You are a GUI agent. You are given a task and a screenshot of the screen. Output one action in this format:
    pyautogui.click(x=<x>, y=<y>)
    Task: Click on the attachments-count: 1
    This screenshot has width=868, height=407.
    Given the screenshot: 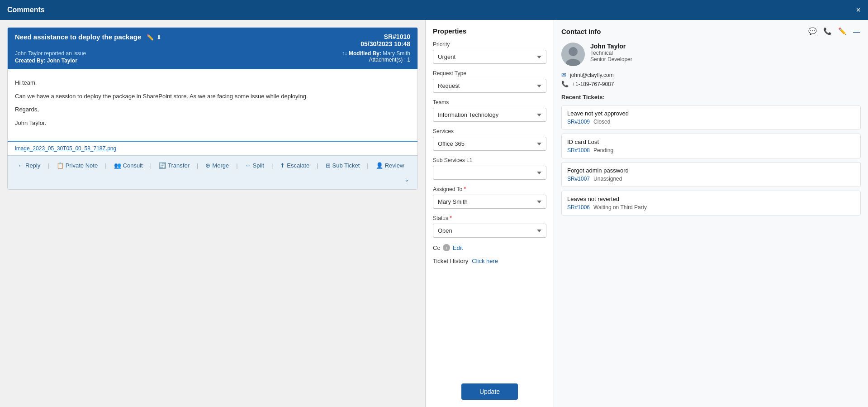 What is the action you would take?
    pyautogui.click(x=409, y=60)
    